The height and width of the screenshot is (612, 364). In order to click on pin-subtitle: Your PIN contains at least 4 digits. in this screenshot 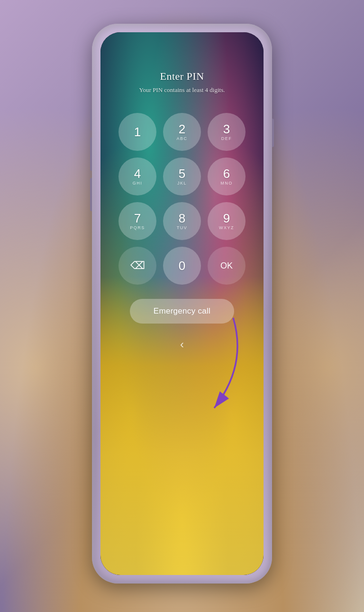, I will do `click(182, 90)`.